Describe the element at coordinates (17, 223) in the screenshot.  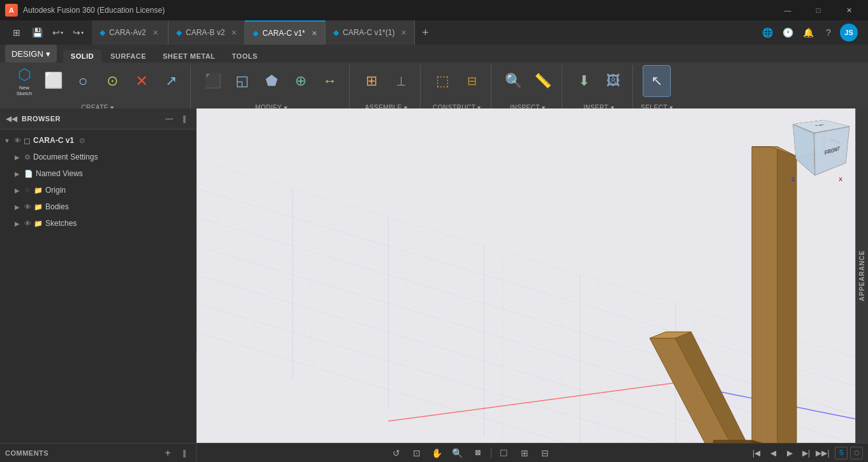
I see `tree-expander-sketches: ▶` at that location.